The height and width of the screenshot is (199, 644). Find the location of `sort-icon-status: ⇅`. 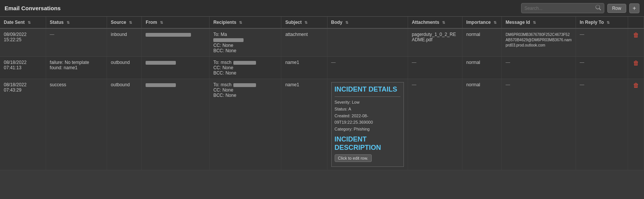

sort-icon-status: ⇅ is located at coordinates (68, 23).